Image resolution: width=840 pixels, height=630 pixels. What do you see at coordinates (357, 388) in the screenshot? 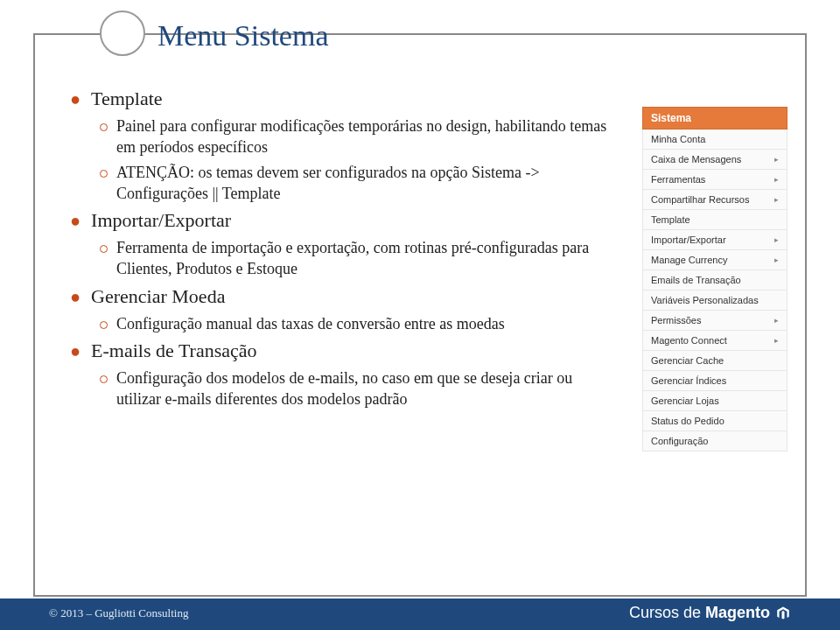
I see `bullet-emails-sub-0: Configuração dos modelos de e-mails, no …` at bounding box center [357, 388].